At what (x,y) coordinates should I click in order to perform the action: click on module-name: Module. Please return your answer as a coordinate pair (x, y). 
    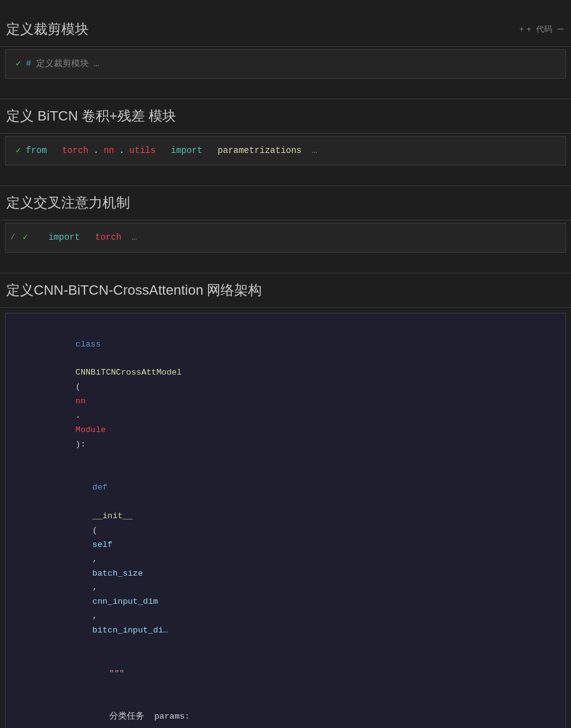
    Looking at the image, I should click on (91, 430).